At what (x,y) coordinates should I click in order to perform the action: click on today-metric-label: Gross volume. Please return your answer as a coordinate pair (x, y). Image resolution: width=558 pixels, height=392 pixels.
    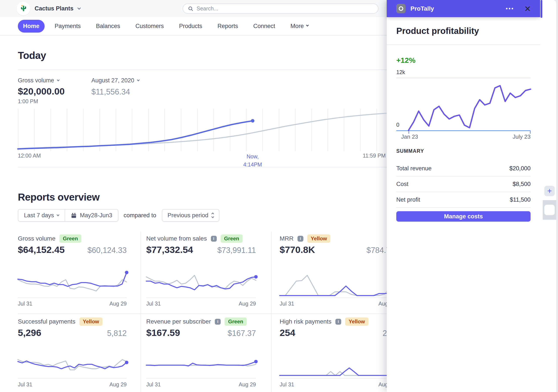
    Looking at the image, I should click on (36, 81).